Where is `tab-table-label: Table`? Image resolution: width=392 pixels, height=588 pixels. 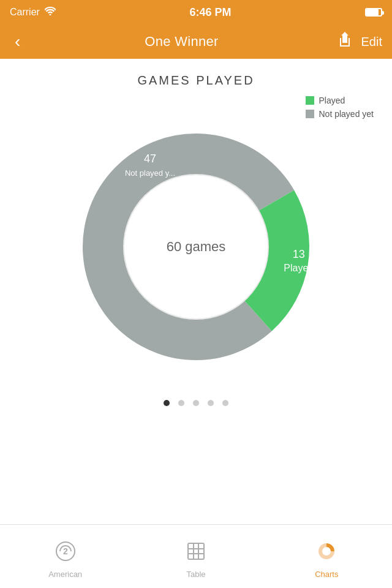 tab-table-label: Table is located at coordinates (196, 575).